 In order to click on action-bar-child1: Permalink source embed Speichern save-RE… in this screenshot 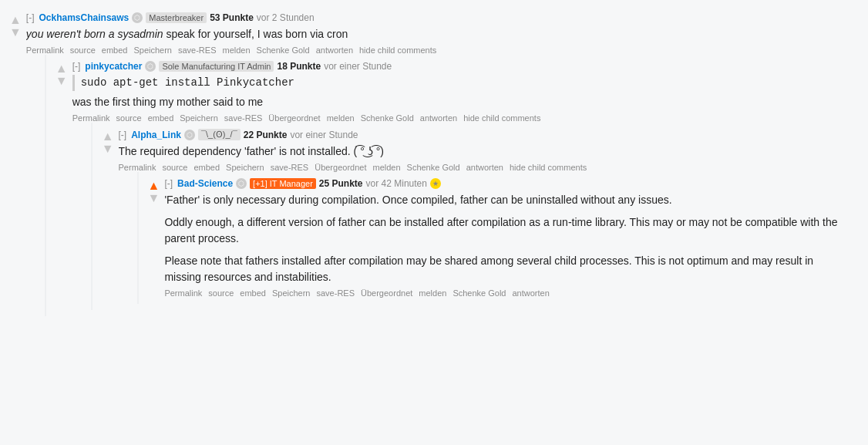, I will do `click(464, 118)`.